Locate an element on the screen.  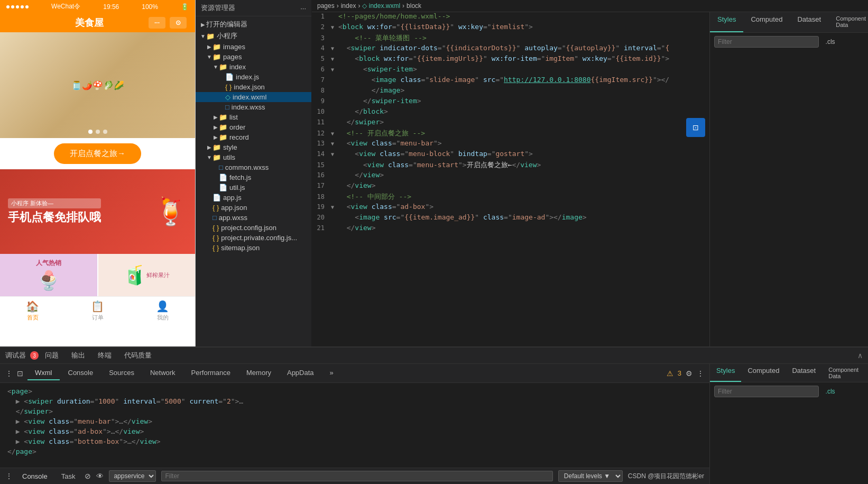
right-tab-styles: Styles is located at coordinates (725, 373).